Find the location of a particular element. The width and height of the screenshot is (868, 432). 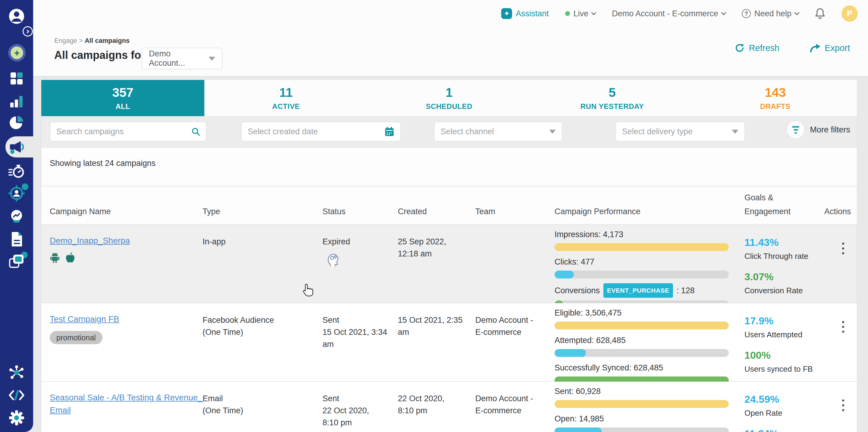

type-value: (One Time) is located at coordinates (238, 332).